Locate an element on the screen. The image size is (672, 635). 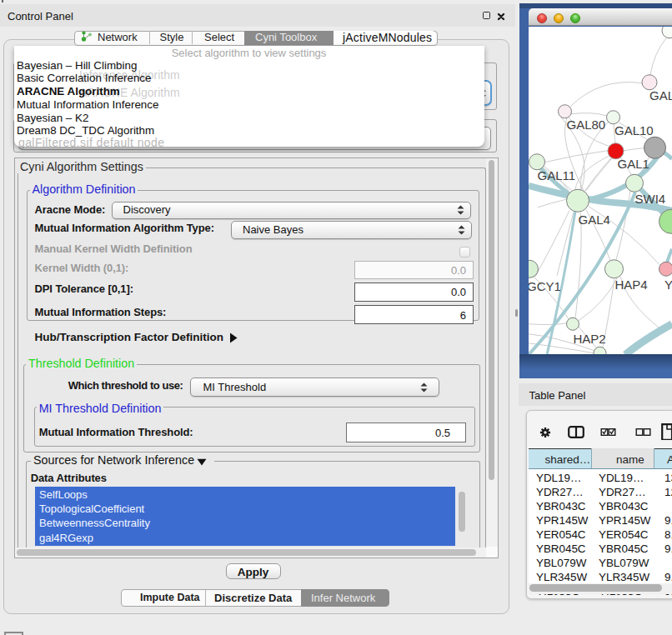
svg-text: HAP4 is located at coordinates (632, 285).